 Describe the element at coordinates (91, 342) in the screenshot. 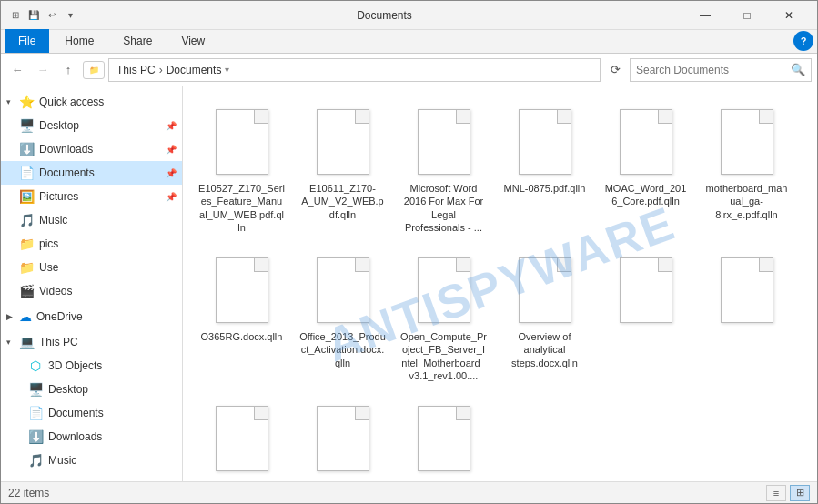

I see `thispc-header: ▾ 💻 This PC` at that location.